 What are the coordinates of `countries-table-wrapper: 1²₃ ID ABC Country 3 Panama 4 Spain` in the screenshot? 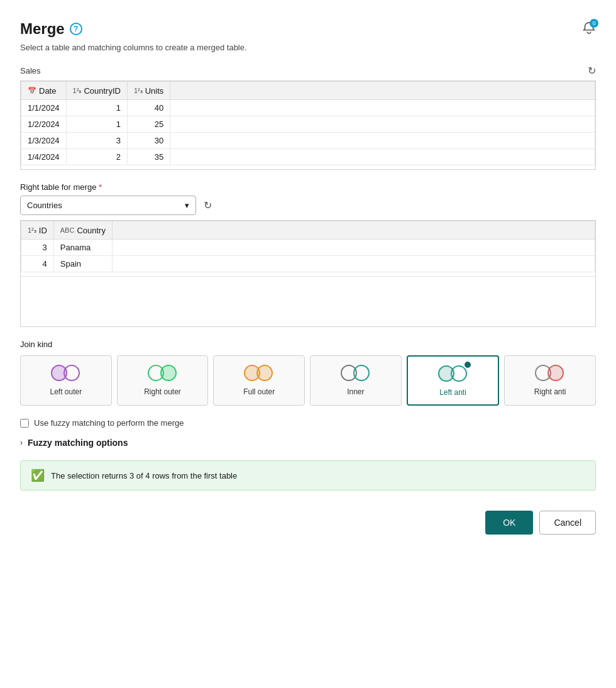 It's located at (308, 274).